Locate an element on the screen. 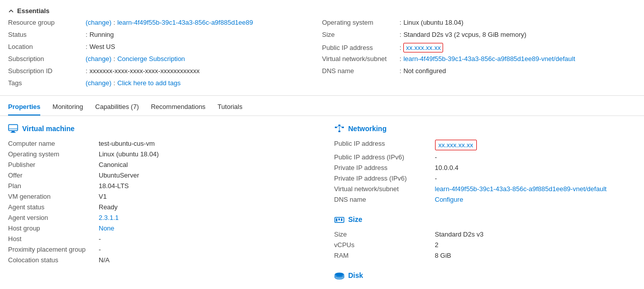  net-private-ip-v6-label: Private IP address (IPv6) is located at coordinates (385, 179).